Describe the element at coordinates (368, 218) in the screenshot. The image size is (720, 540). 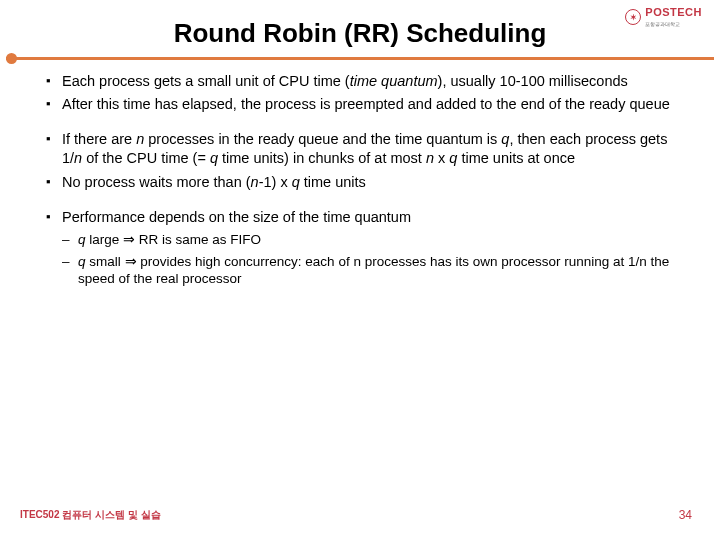
I see `bullet-item: Performance depends on the size of the t…` at that location.